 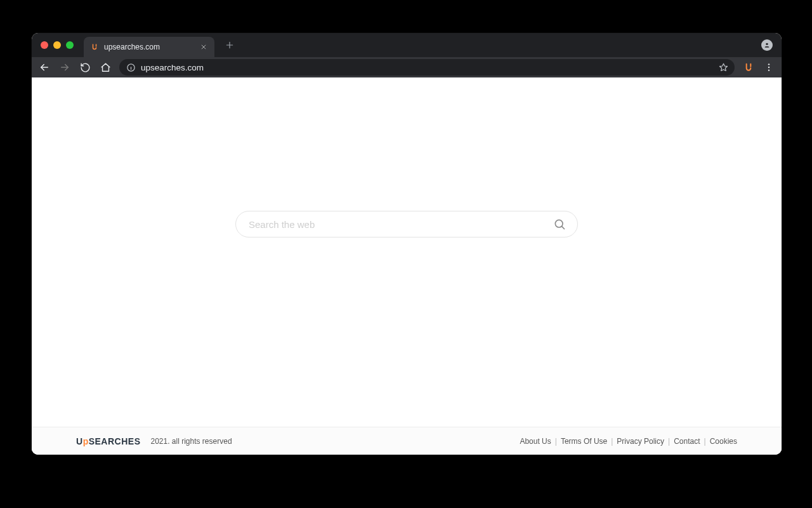 What do you see at coordinates (686, 441) in the screenshot?
I see `footer-link-contact: Contact` at bounding box center [686, 441].